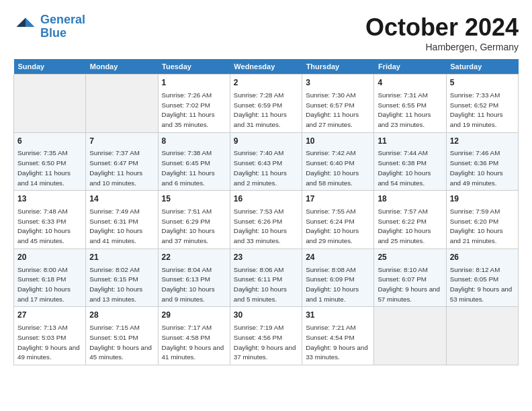 The image size is (532, 411). I want to click on calendar-day: 31Sunrise: 7:21 AMSunset: 4:54 PMDayligh…, so click(339, 336).